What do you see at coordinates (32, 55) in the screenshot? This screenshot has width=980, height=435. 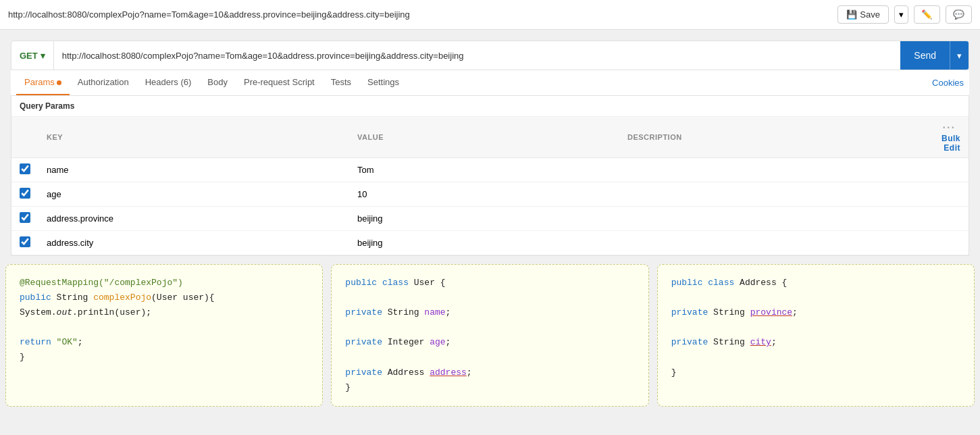 I see `method-select: GET ▾` at bounding box center [32, 55].